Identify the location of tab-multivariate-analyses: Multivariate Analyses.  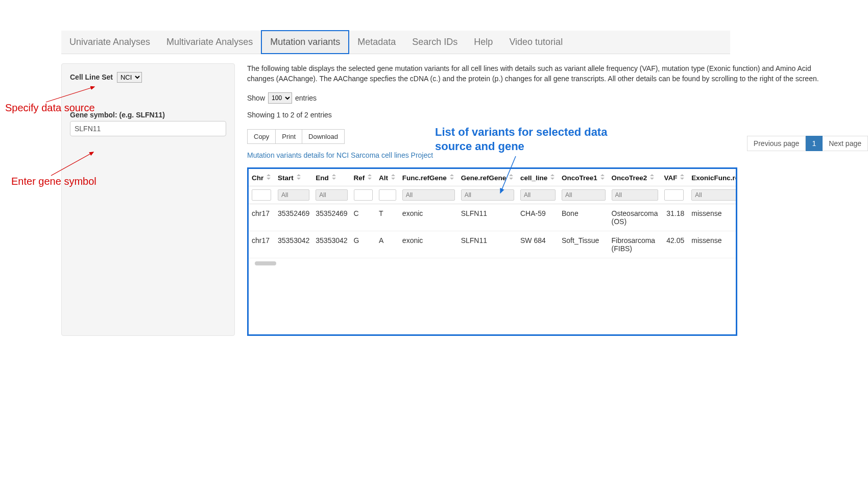
(209, 42).